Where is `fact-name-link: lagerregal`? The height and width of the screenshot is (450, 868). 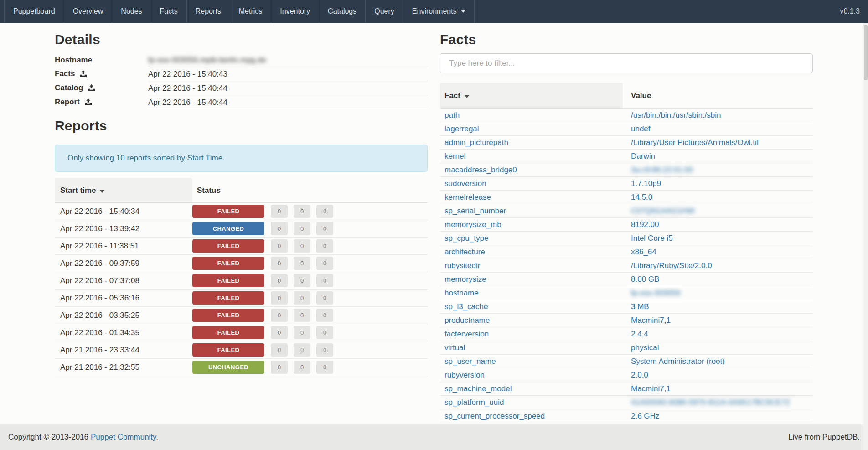
fact-name-link: lagerregal is located at coordinates (462, 129).